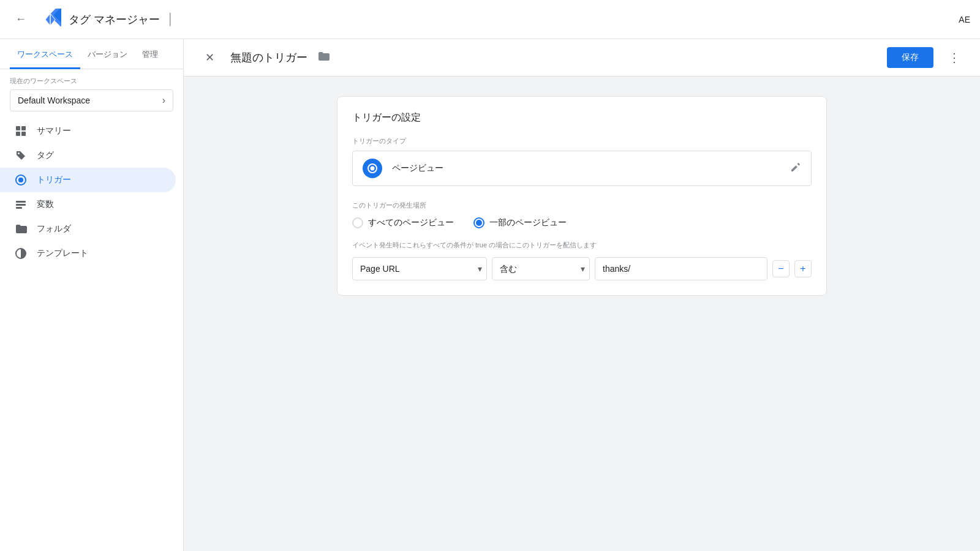 Image resolution: width=980 pixels, height=551 pixels. I want to click on back-icon: ←, so click(21, 20).